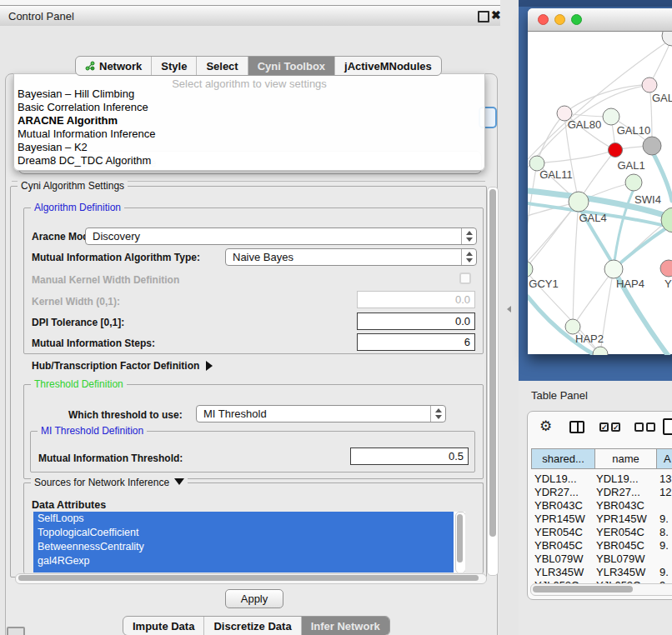  Describe the element at coordinates (91, 547) in the screenshot. I see `attribute-item: BetweennessCentrality` at that location.